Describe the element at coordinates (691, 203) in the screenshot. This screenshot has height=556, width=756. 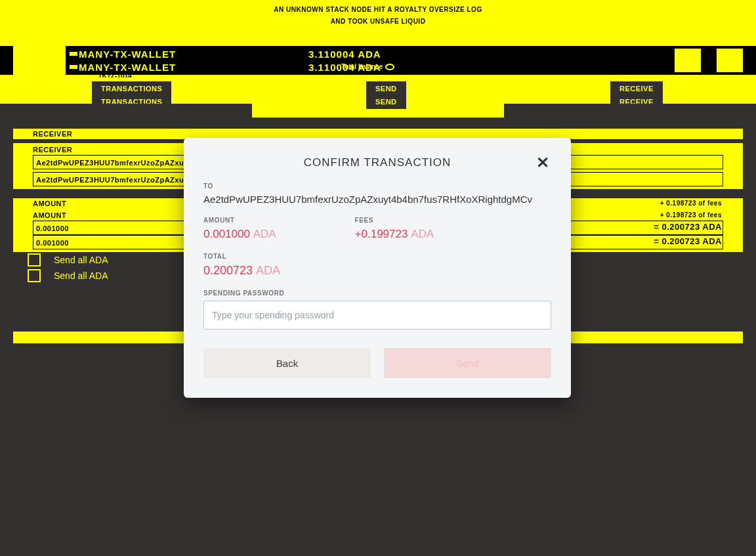
I see `fees-hint: + 0.198723 of fees` at that location.